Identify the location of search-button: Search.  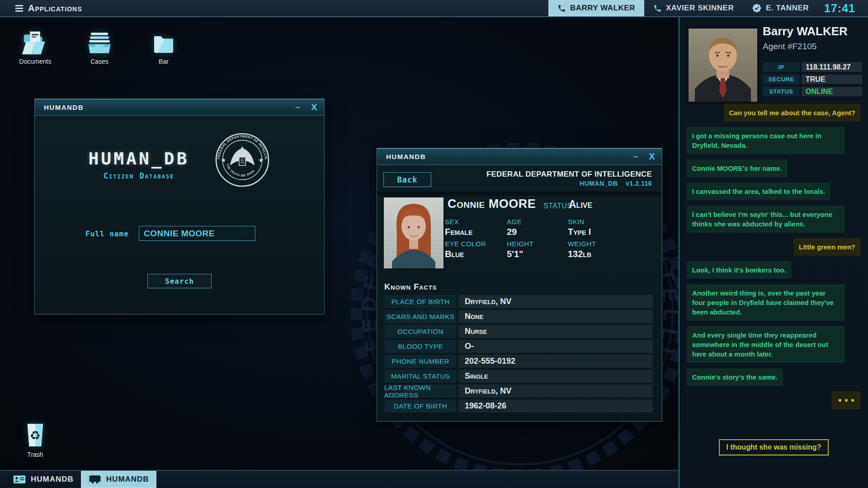
(179, 281).